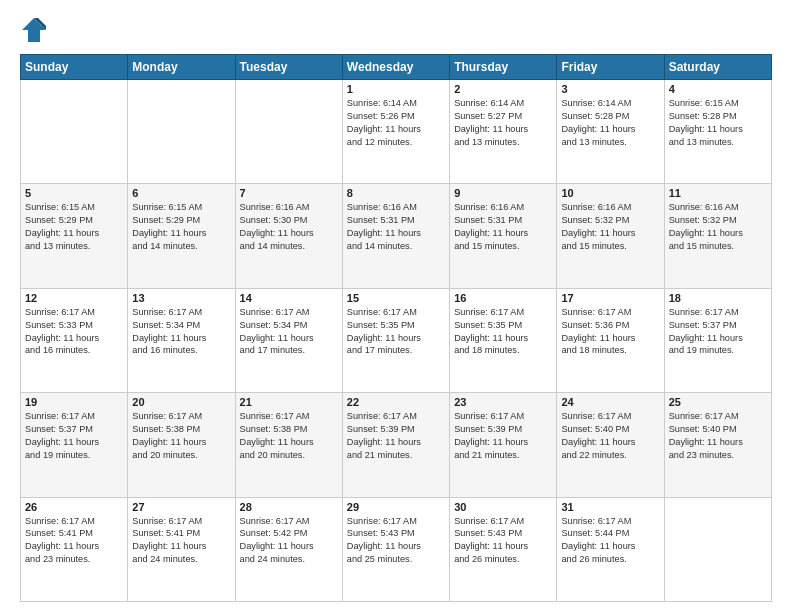  I want to click on day-number: 16, so click(503, 298).